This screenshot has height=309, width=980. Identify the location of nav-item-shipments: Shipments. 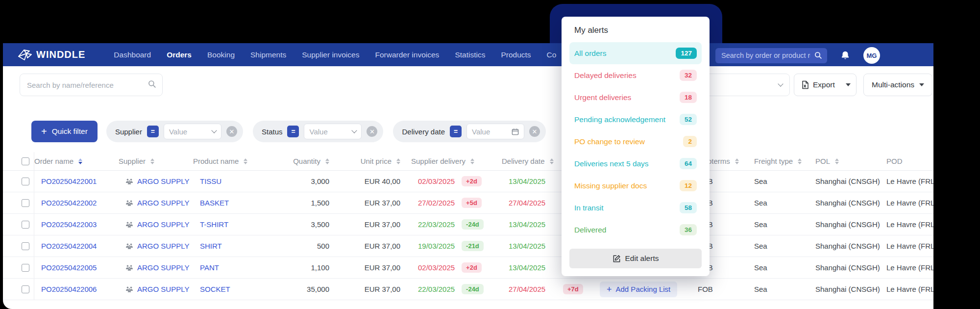
(269, 55).